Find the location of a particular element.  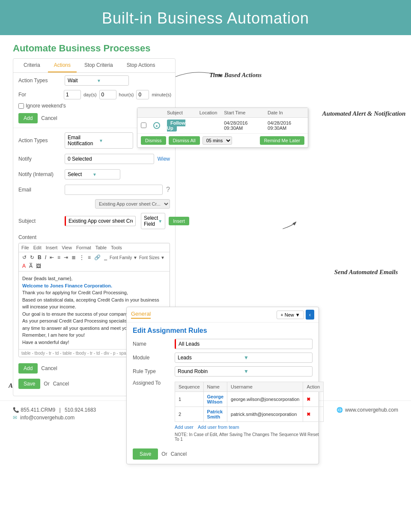

action-types-select: Wait ▼ is located at coordinates (97, 81).